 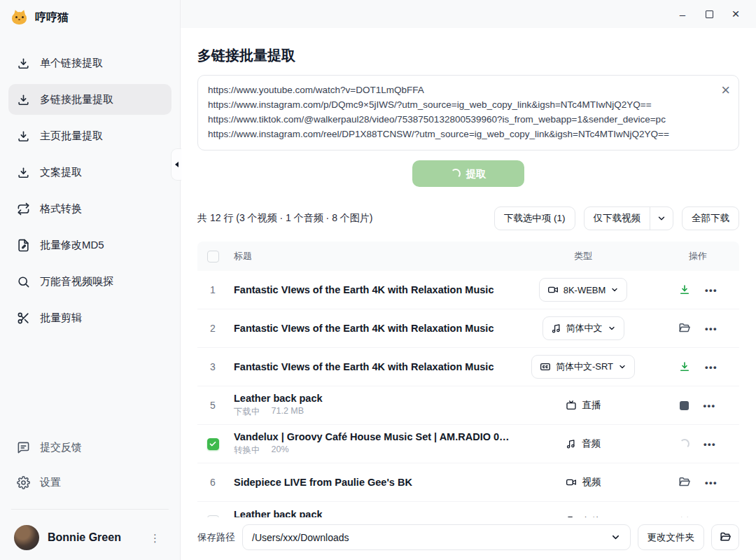 I want to click on download-videos-only-button: 仅下载视频, so click(x=629, y=218).